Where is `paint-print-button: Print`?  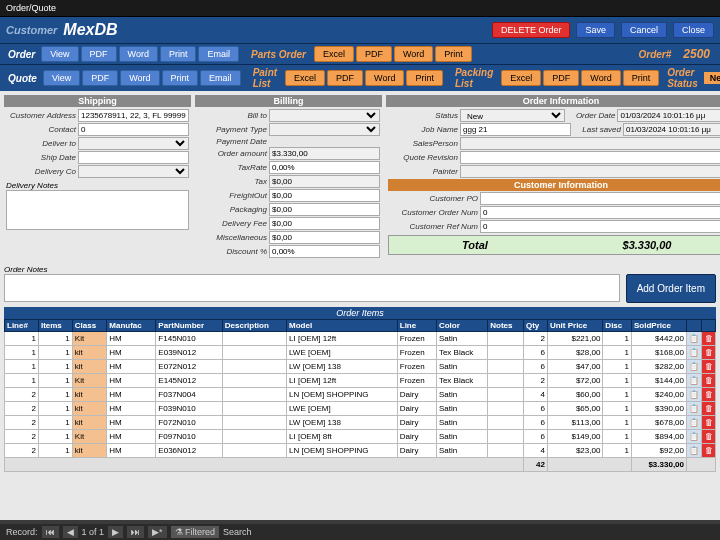 paint-print-button: Print is located at coordinates (424, 78).